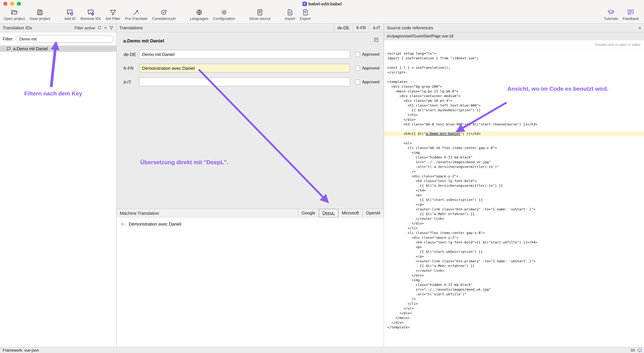 This screenshot has height=353, width=644. I want to click on tutorials-icon, so click(611, 12).